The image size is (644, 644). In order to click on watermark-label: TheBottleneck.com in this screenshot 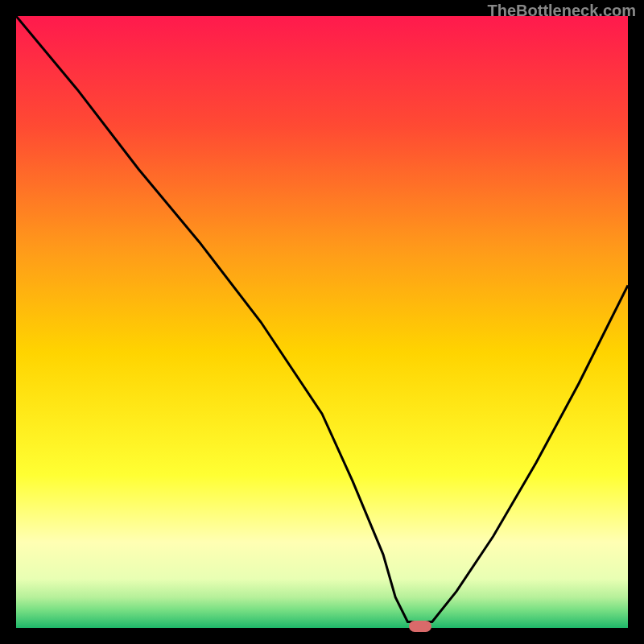, I will do `click(562, 11)`.